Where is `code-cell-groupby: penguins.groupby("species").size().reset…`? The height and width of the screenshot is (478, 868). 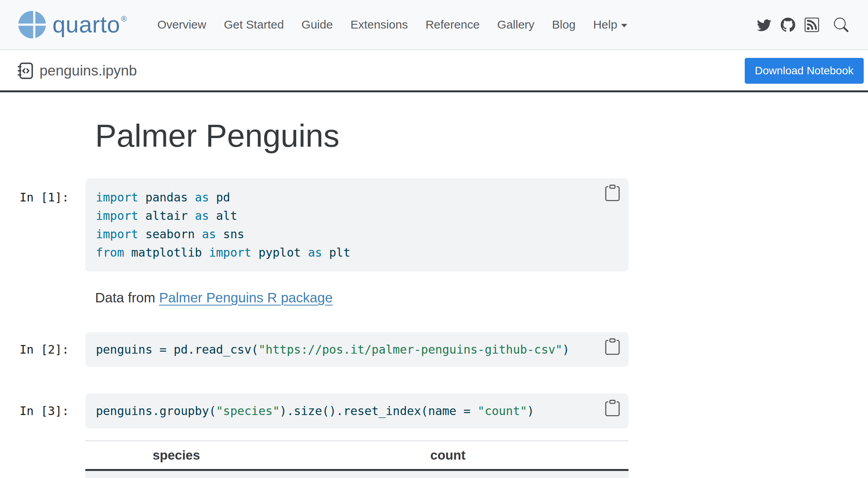 code-cell-groupby: penguins.groupby("species").size().reset… is located at coordinates (357, 411).